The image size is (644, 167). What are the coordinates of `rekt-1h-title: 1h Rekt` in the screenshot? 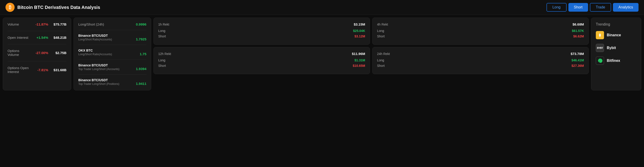 It's located at (164, 24).